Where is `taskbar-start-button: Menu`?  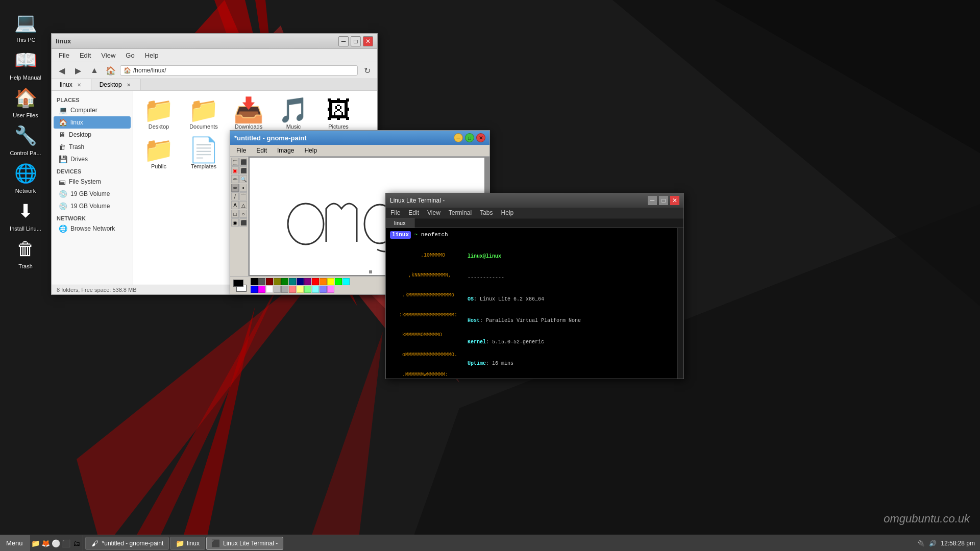 taskbar-start-button: Menu is located at coordinates (15, 543).